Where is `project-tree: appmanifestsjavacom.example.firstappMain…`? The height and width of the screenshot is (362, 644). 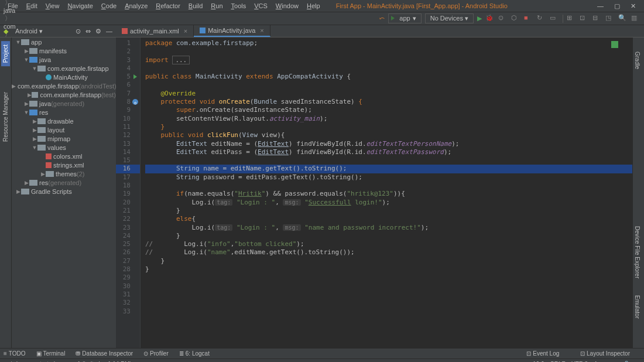 project-tree: appmanifestsjavacom.example.firstappMain… is located at coordinates (64, 193).